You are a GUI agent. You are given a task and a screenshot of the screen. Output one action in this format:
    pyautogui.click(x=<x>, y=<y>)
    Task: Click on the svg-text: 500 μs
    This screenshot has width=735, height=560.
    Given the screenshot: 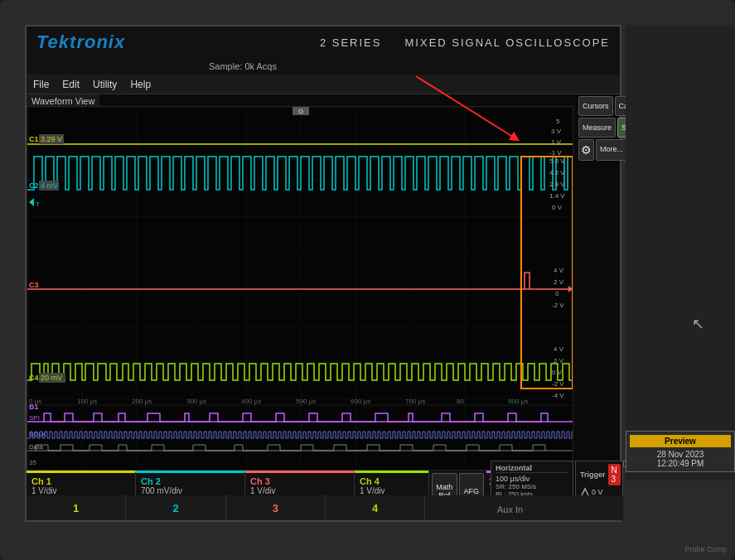 What is the action you would take?
    pyautogui.click(x=306, y=401)
    